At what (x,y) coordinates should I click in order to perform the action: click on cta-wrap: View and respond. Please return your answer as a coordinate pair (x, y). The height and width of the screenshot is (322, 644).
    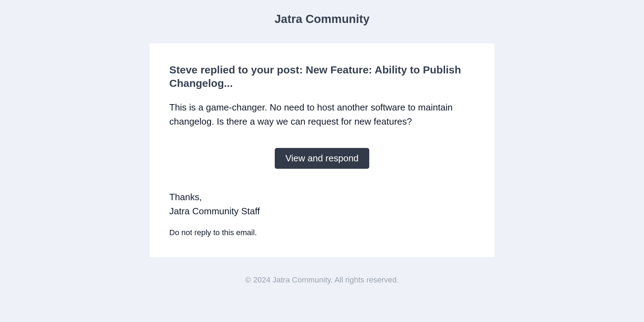
    Looking at the image, I should click on (322, 158).